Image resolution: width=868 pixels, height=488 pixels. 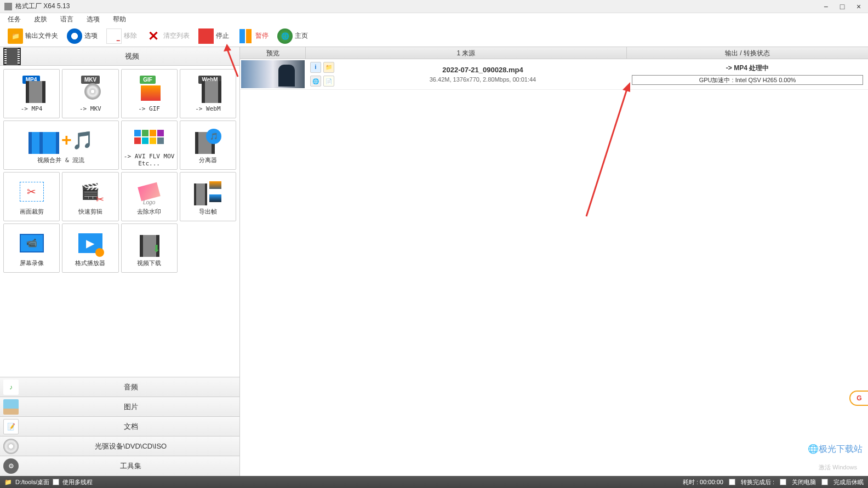 What do you see at coordinates (11, 407) in the screenshot?
I see `image-icon` at bounding box center [11, 407].